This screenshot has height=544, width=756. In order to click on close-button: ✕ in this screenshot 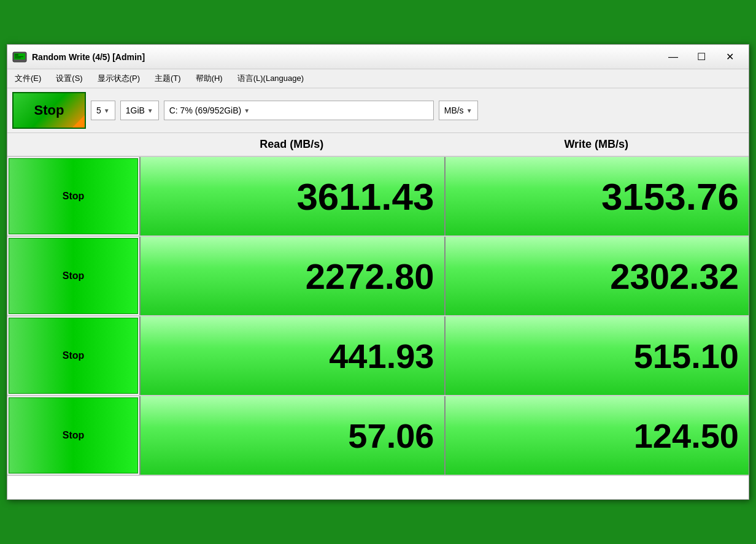, I will do `click(730, 57)`.